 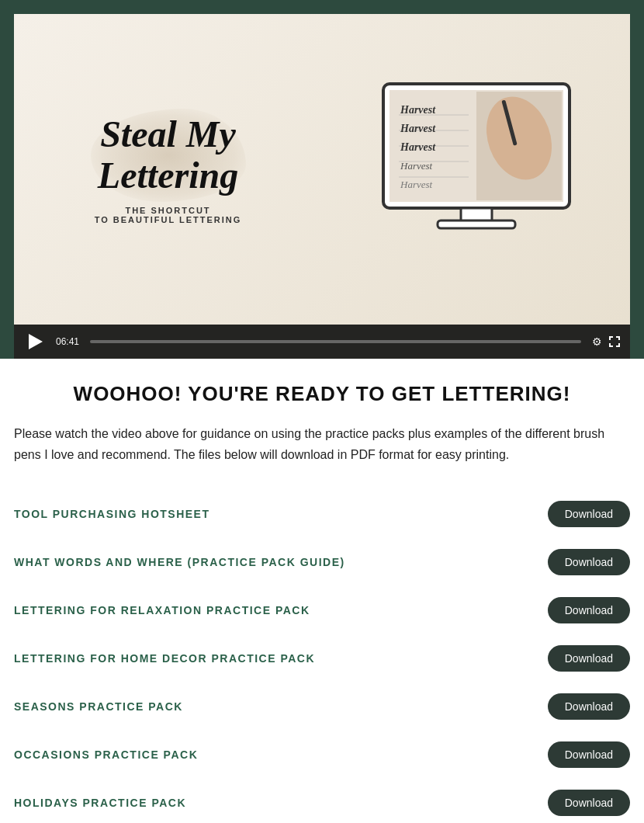 I want to click on item-label-3: LETTERING FOR HOME DECOR PRACTICE PACK, so click(x=275, y=658).